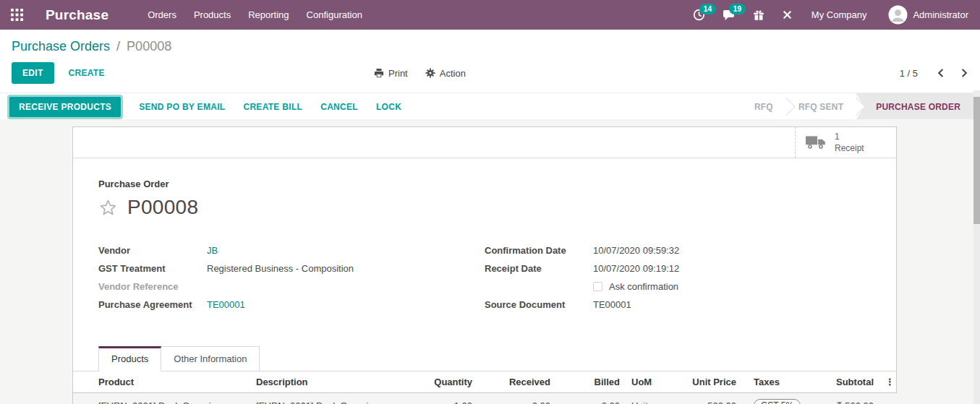 This screenshot has width=980, height=404. Describe the element at coordinates (440, 382) in the screenshot. I see `col-quantity: Quantity` at that location.